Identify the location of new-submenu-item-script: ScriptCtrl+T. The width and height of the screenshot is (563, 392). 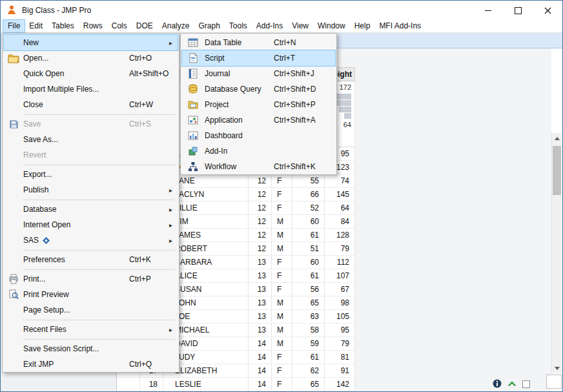
(258, 58).